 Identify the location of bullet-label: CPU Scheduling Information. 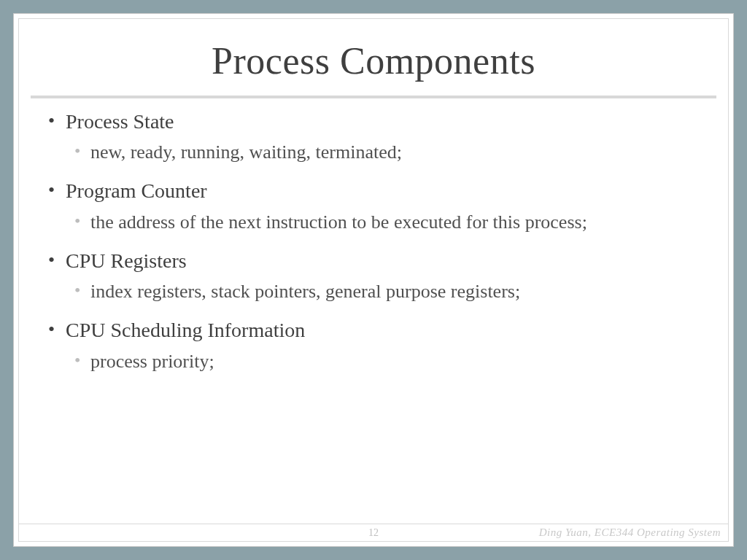
(374, 330).